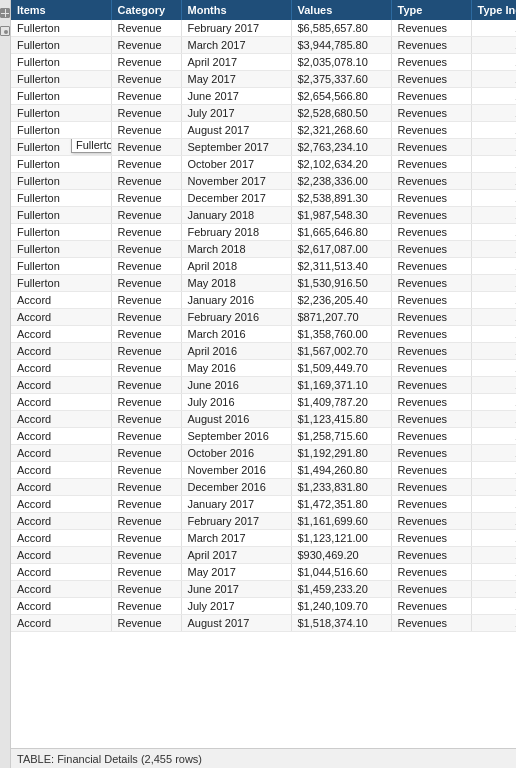 The width and height of the screenshot is (516, 768). Describe the element at coordinates (264, 538) in the screenshot. I see `table-row: AccordRevenueMarch 2017$1,123,121.00Reve…` at that location.